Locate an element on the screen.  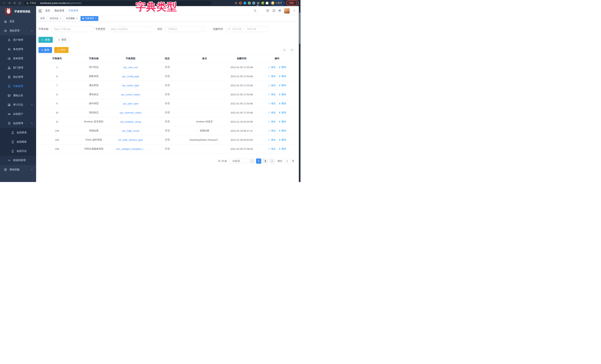
browser-back-icon is located at coordinates (4, 3).